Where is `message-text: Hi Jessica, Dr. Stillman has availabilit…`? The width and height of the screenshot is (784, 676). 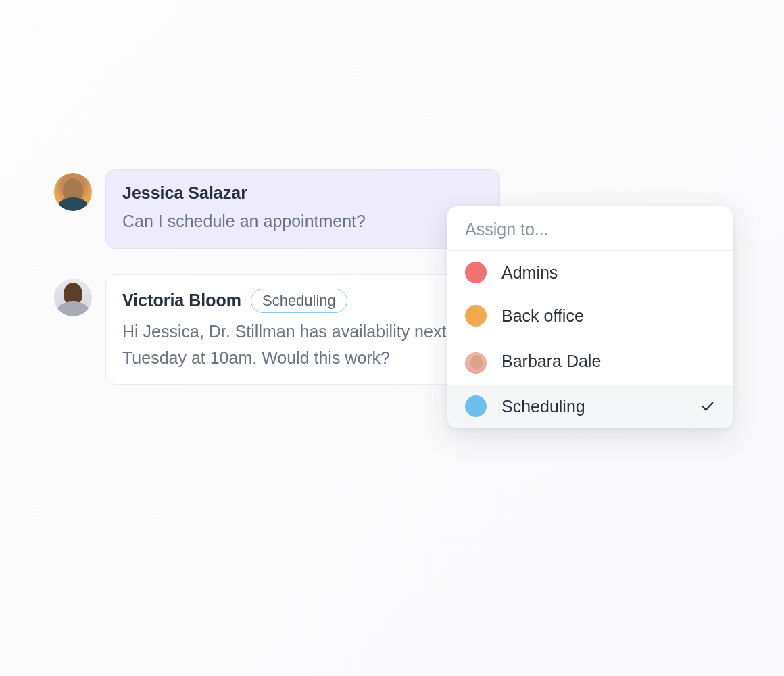 message-text: Hi Jessica, Dr. Stillman has availabilit… is located at coordinates (303, 345).